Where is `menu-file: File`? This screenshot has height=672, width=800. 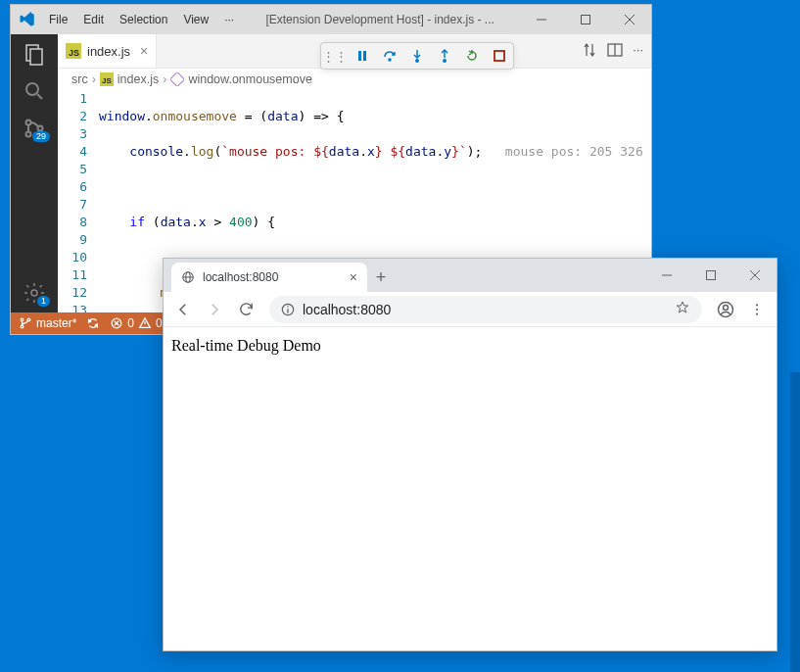
menu-file: File is located at coordinates (59, 20).